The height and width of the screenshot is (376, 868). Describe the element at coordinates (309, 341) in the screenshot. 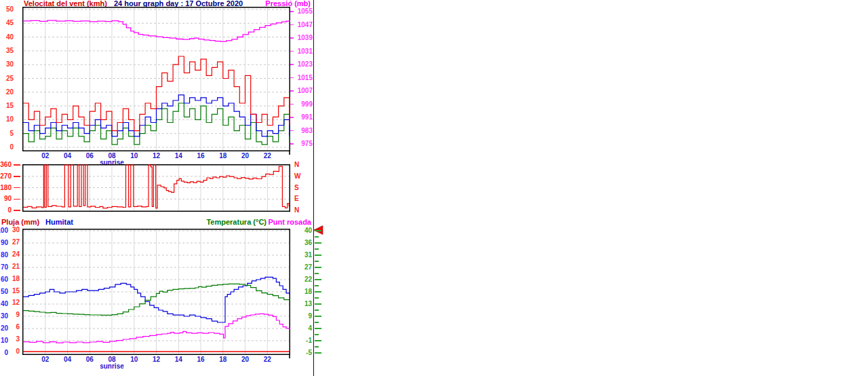

I see `rain-humidity-temperature-axis-label: -1` at that location.